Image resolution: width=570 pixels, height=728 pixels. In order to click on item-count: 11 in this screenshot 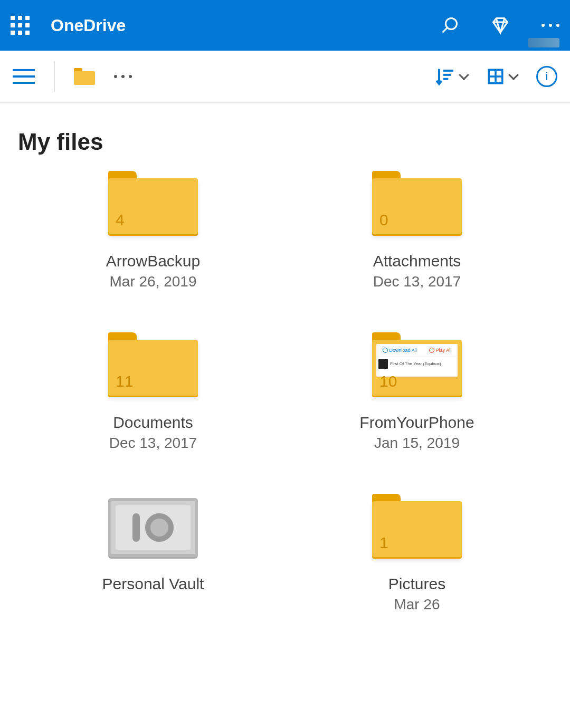, I will do `click(125, 381)`.